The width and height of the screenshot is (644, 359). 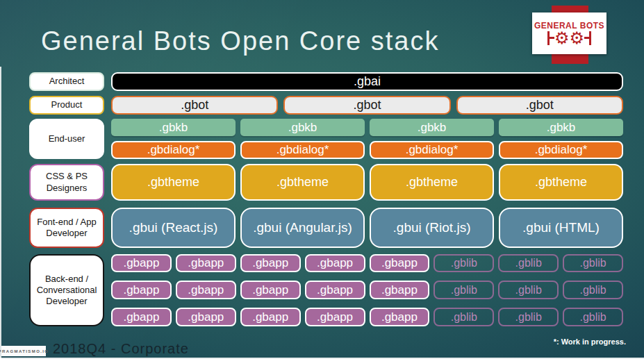 I want to click on role-label-frontend-developer: Font-end / App Developer, so click(x=67, y=228).